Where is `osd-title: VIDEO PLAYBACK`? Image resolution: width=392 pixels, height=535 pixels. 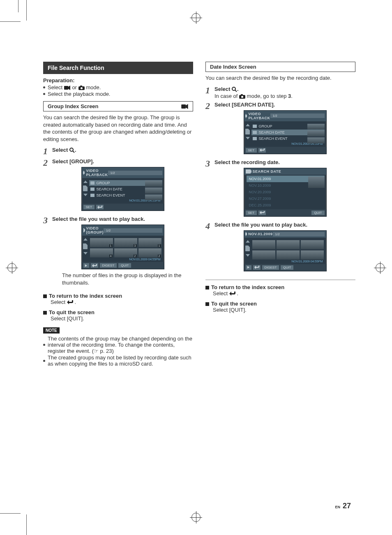
osd-title: VIDEO PLAYBACK is located at coordinates (97, 173).